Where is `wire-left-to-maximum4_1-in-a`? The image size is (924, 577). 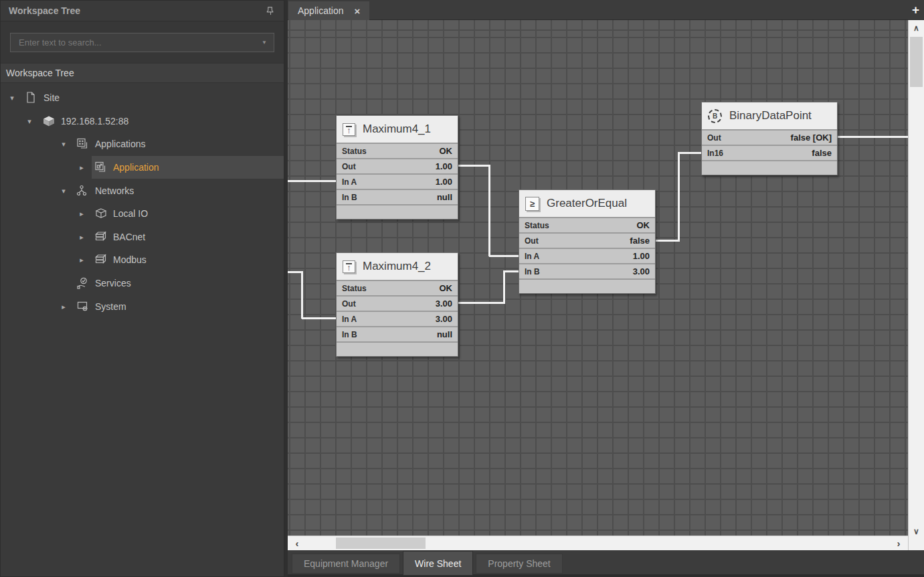
wire-left-to-maximum4_1-in-a is located at coordinates (312, 181).